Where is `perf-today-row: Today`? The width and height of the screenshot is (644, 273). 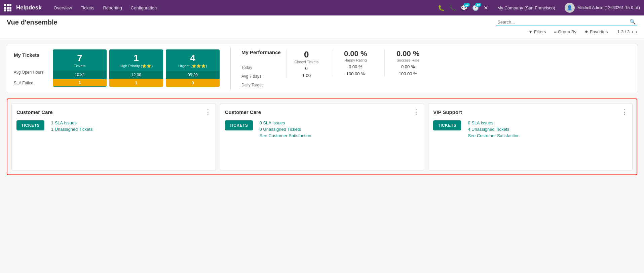 perf-today-row: Today is located at coordinates (261, 68).